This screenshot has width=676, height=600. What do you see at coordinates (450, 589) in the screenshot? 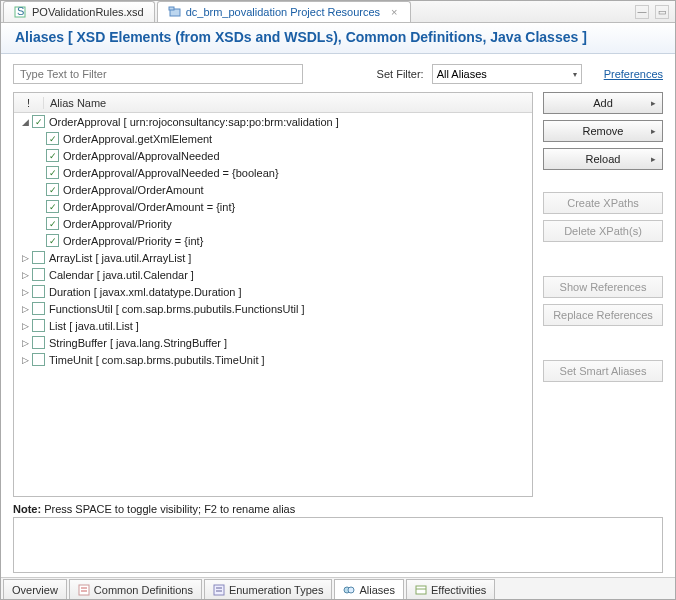
I see `tab-effectivities: Effectivities` at bounding box center [450, 589].